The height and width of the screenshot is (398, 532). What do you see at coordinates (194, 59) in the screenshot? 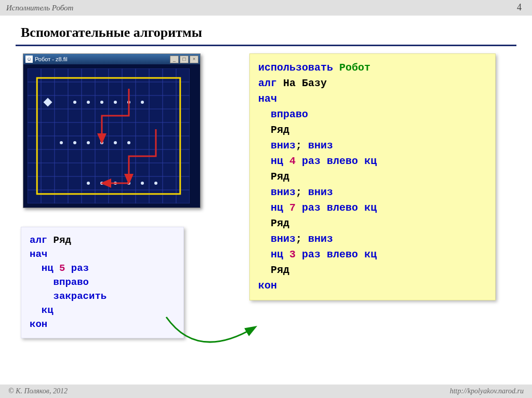
I see `close-button: ×` at bounding box center [194, 59].